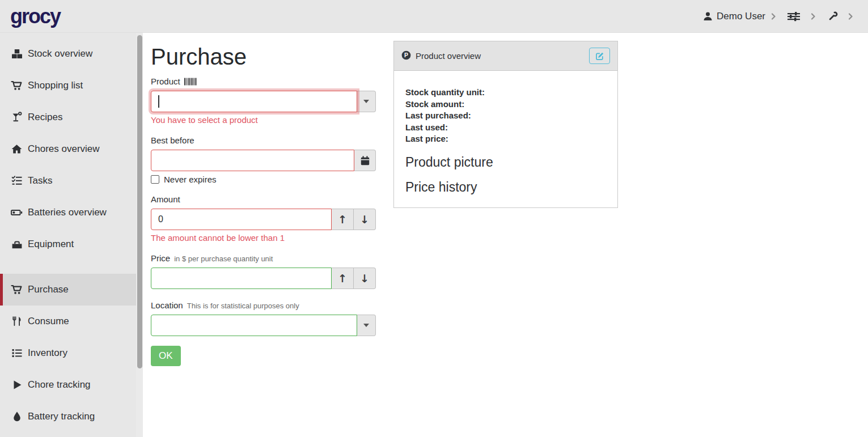 The width and height of the screenshot is (868, 437). I want to click on product-label-row: Product, so click(263, 82).